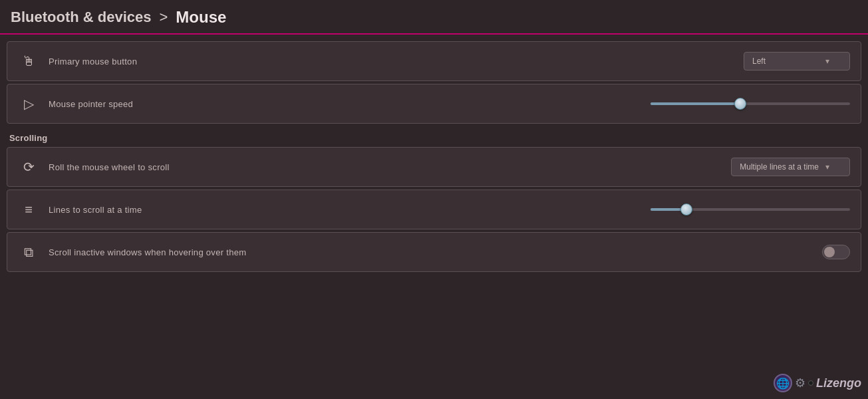  What do you see at coordinates (434, 61) in the screenshot?
I see `primary-mouse-button-card: 🖱 Primary mouse button Left` at bounding box center [434, 61].